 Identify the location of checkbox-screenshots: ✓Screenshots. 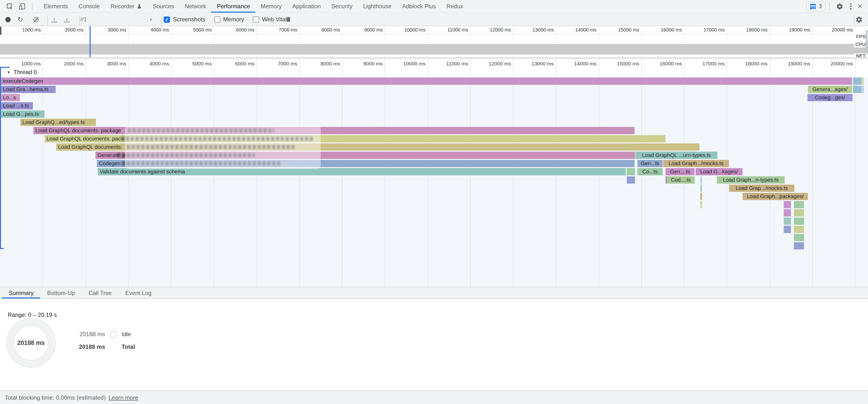
(185, 20).